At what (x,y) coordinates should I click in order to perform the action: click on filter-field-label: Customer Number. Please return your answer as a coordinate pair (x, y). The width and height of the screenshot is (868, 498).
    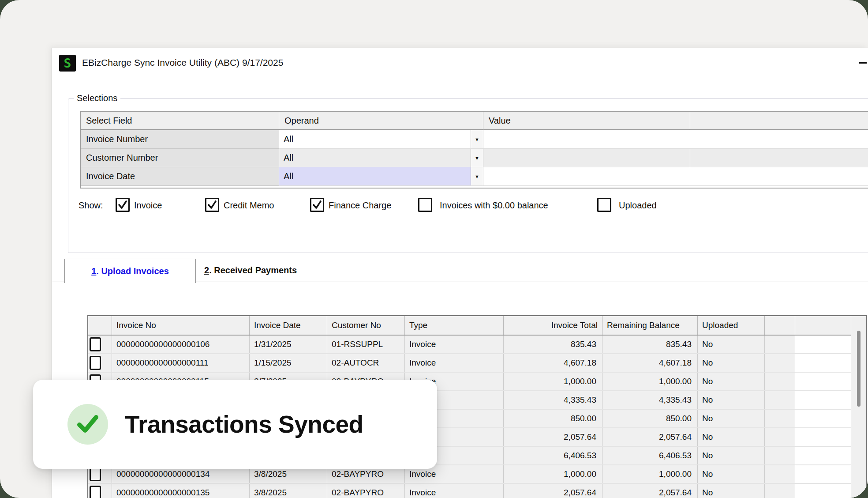
    Looking at the image, I should click on (180, 158).